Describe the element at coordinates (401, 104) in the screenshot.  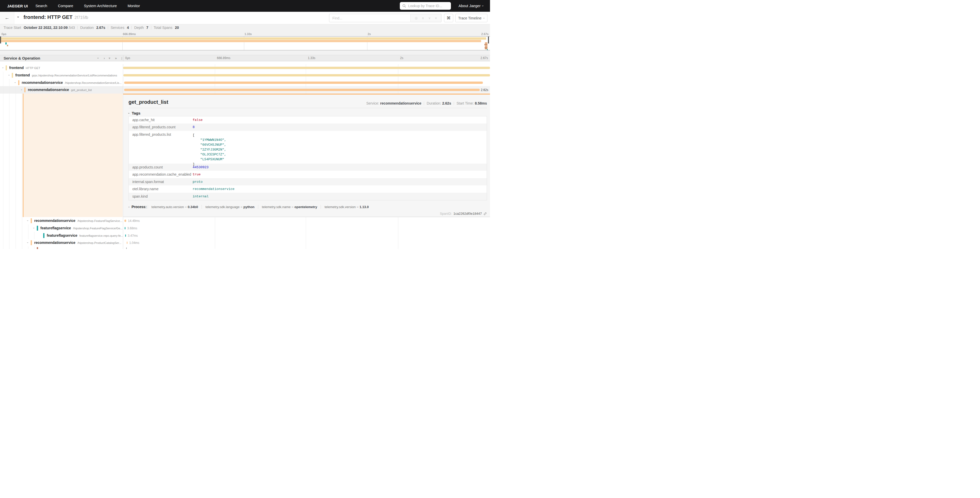
I see `detail-service-value: recommendationservice` at that location.